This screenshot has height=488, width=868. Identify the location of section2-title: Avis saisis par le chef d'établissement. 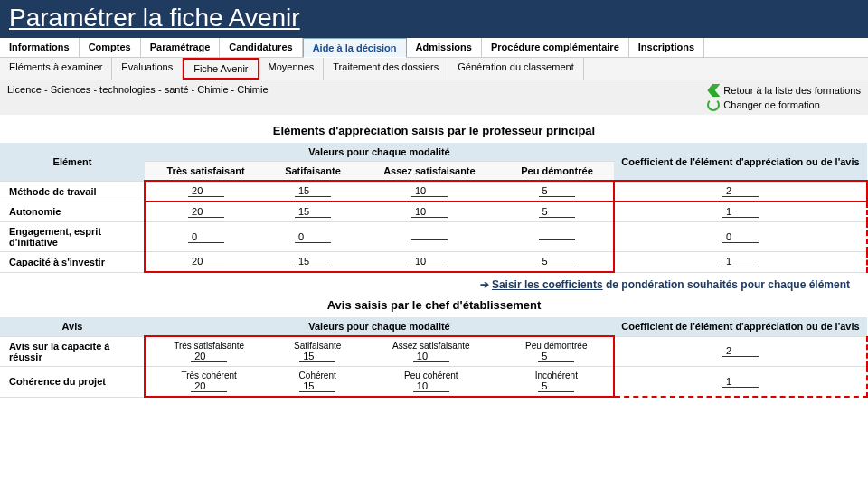
(434, 307).